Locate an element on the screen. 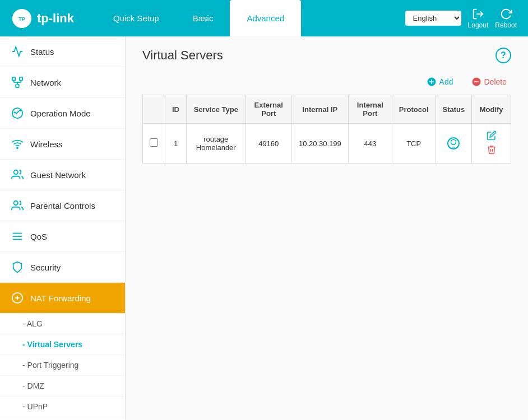 This screenshot has width=528, height=420. sidebar-item-operation-mode: Operation Mode is located at coordinates (63, 113).